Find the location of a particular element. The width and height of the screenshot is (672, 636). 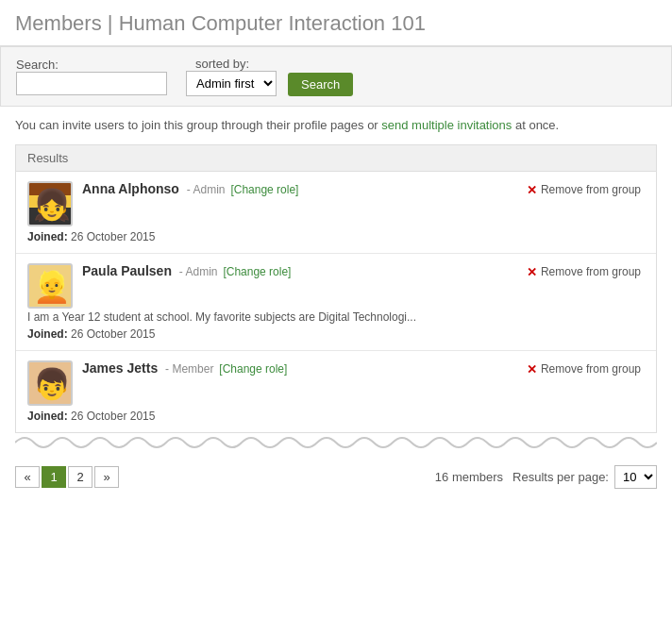

member-bio-2: I am a Year 12 student at school. My fav… is located at coordinates (336, 317).